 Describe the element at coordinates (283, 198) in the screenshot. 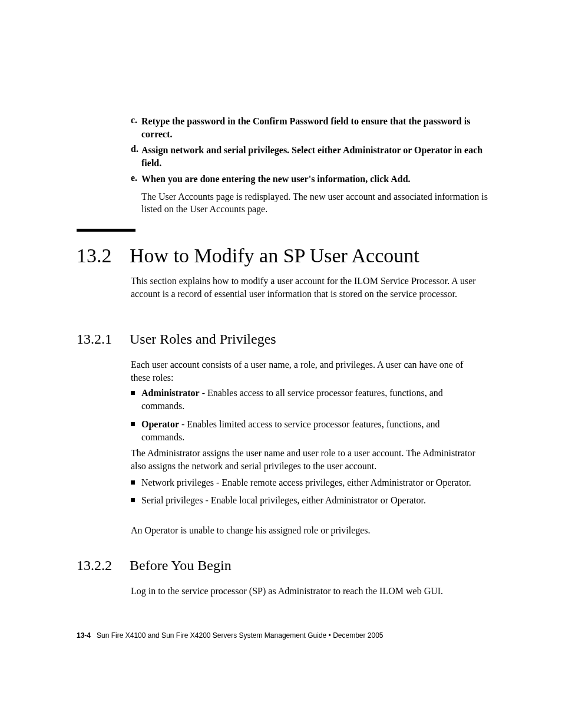

I see `step-e: e. When you are done entering the new us…` at that location.